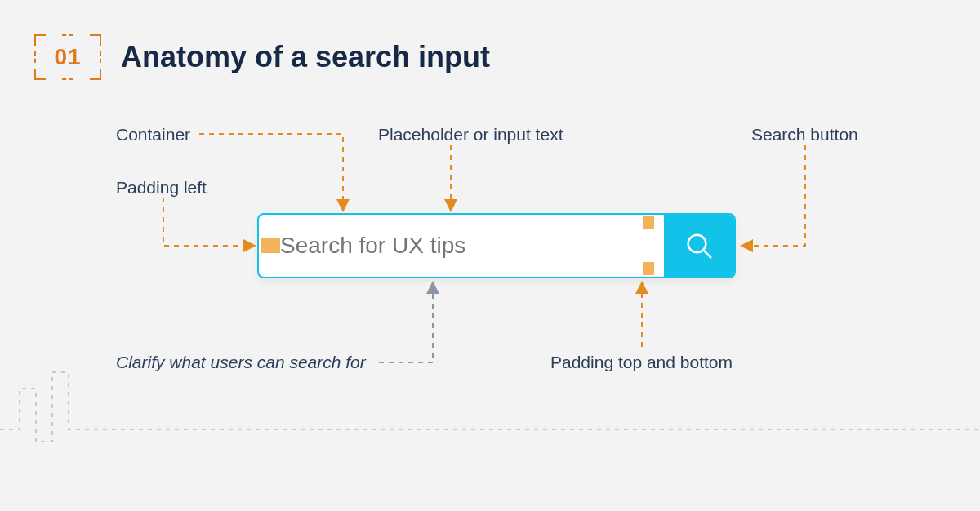  I want to click on label-search-button: Search button, so click(805, 135).